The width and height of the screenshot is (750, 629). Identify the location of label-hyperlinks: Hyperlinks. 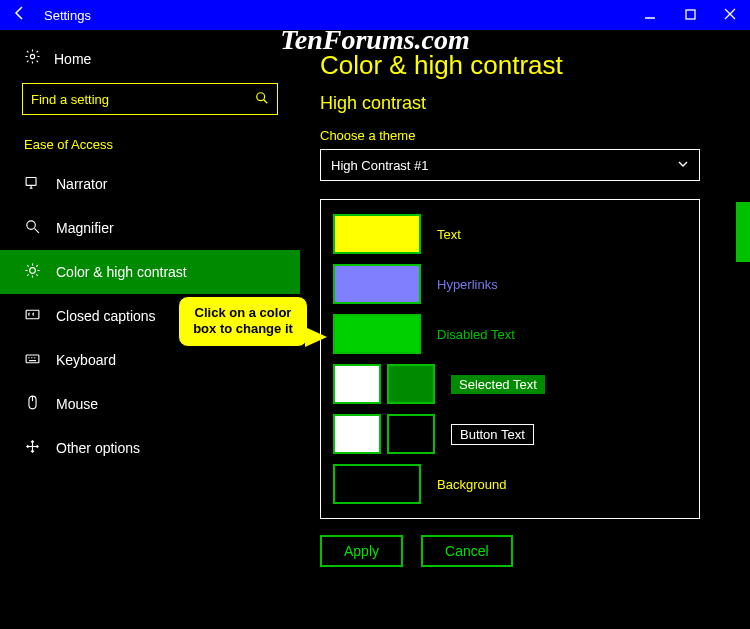
(468, 284).